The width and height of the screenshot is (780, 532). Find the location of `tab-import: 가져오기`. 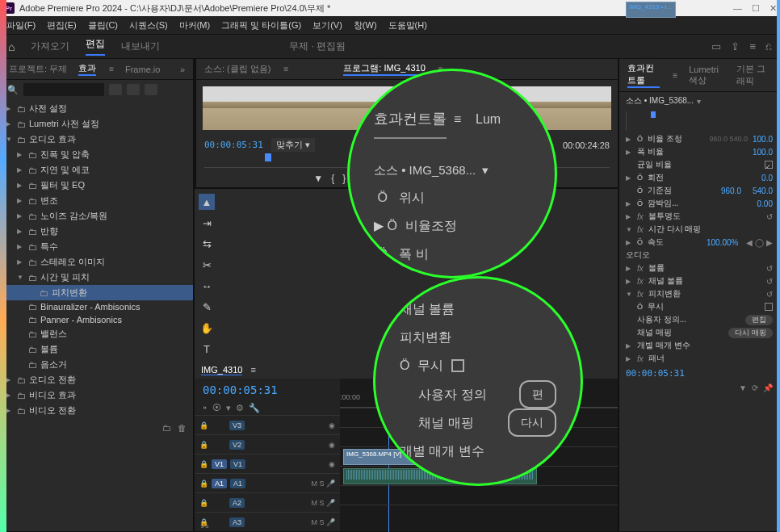

tab-import: 가져오기 is located at coordinates (50, 47).